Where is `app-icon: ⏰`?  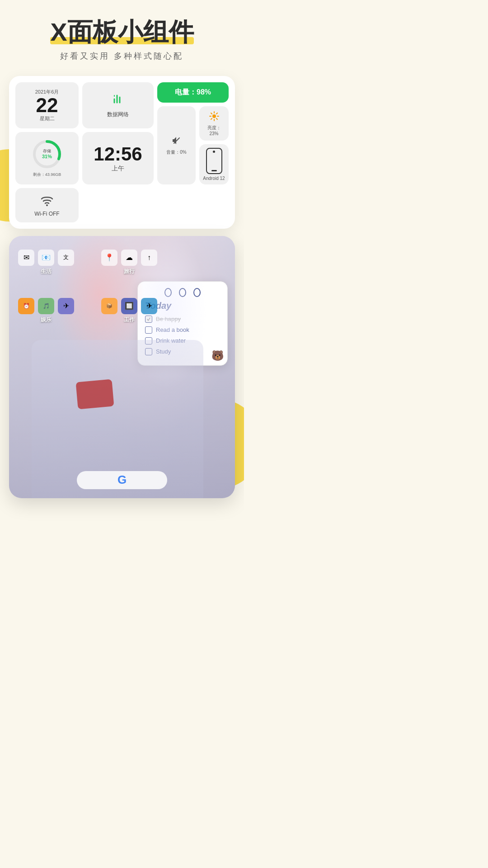 app-icon: ⏰ is located at coordinates (26, 306).